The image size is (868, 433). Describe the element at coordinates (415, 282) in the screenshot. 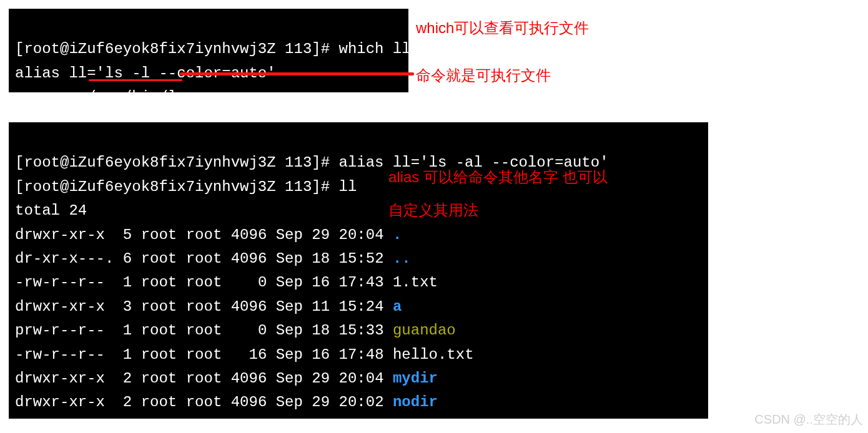

I see `filename: 1.txt` at that location.